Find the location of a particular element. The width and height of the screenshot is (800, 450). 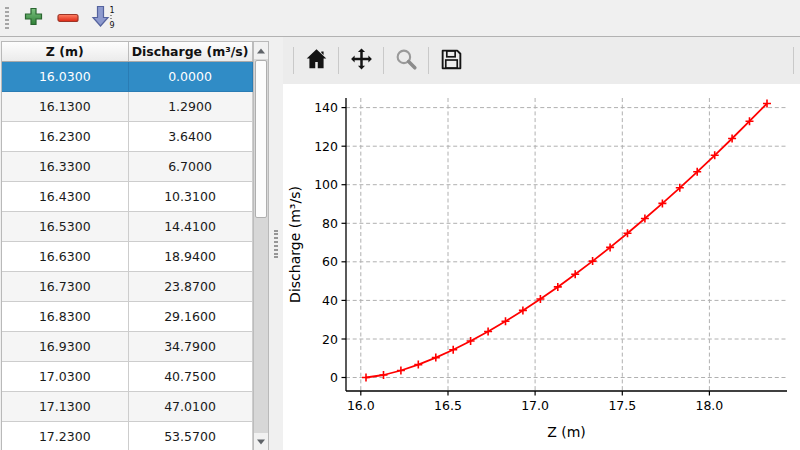

table-cell: 34.7900 is located at coordinates (190, 346).